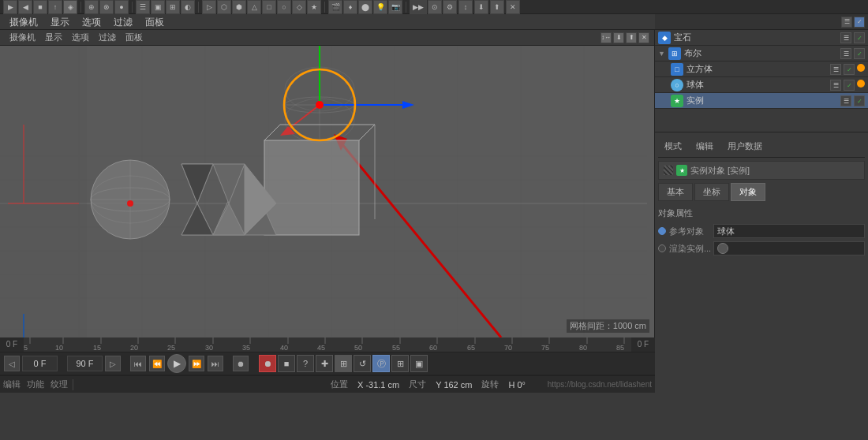  What do you see at coordinates (675, 192) in the screenshot?
I see `prop-tab-basic: 基本` at bounding box center [675, 192].